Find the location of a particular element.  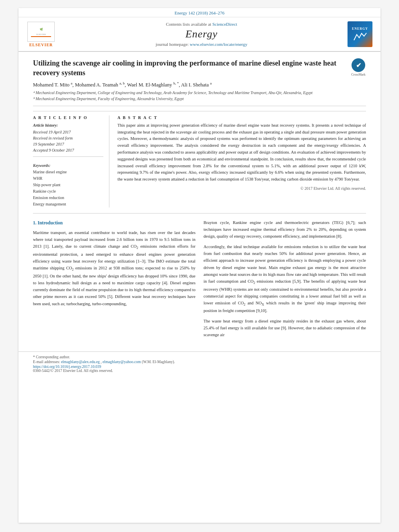

section-heading: 1. Introduction is located at coordinates (114, 223).